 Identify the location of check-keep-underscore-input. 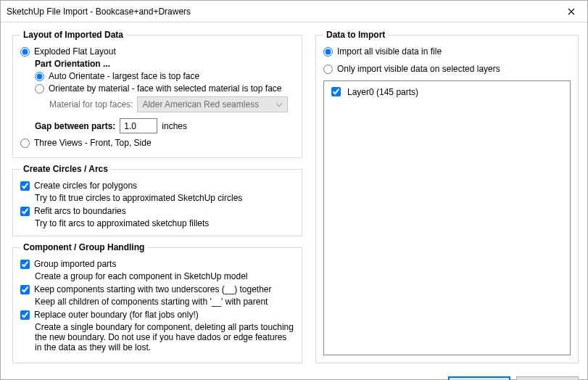
(25, 290).